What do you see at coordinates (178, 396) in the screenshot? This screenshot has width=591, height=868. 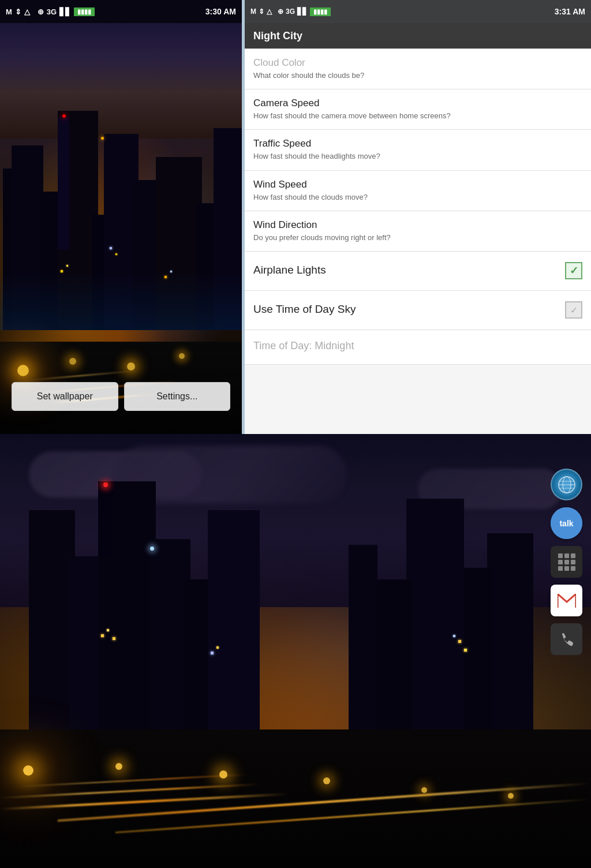 I see `settings-button: Settings...` at bounding box center [178, 396].